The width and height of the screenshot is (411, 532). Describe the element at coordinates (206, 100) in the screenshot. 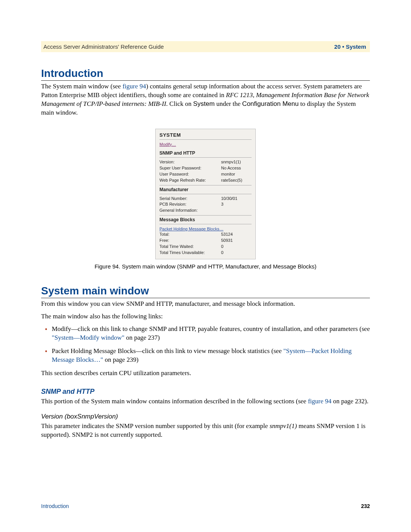

I see `intro-paragraph: The System main window (see figure 94) c…` at that location.